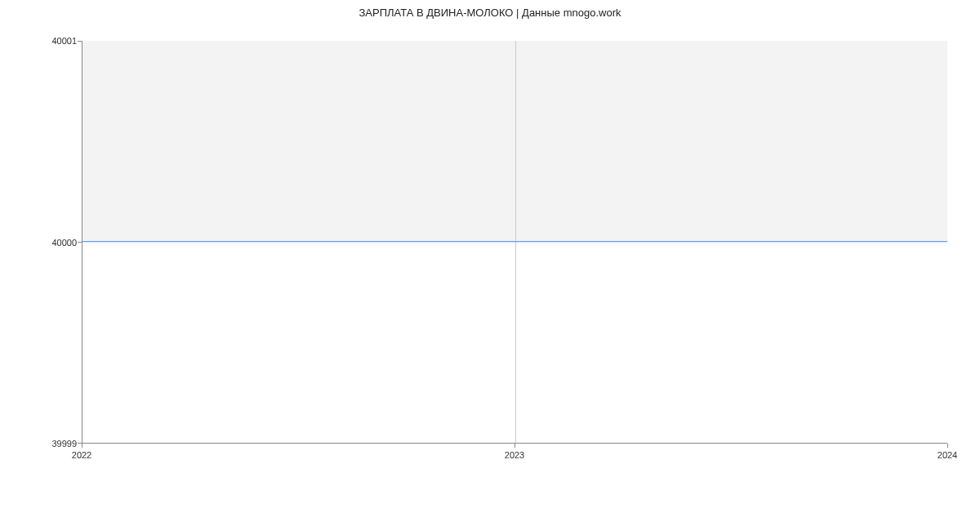  I want to click on chart-title: ЗАРПЛАТА В ДВИНА-МОЛОКО | Данные mnogo.w…, so click(490, 13).